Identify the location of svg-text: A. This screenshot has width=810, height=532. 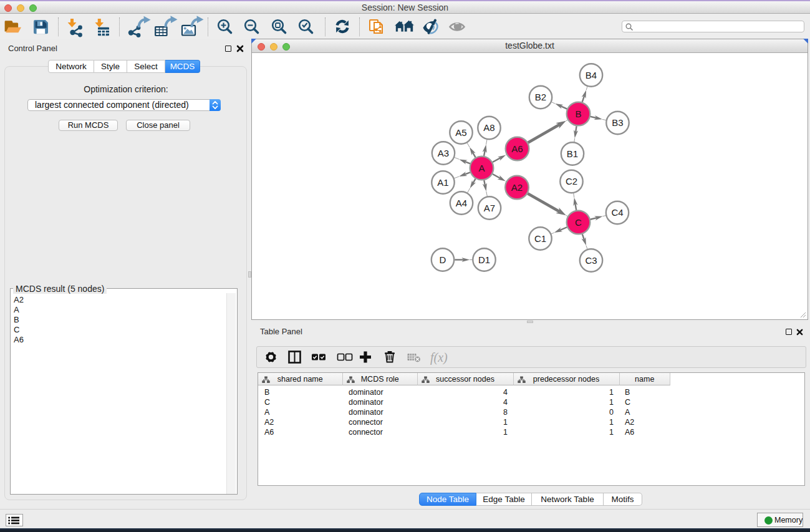
(481, 168).